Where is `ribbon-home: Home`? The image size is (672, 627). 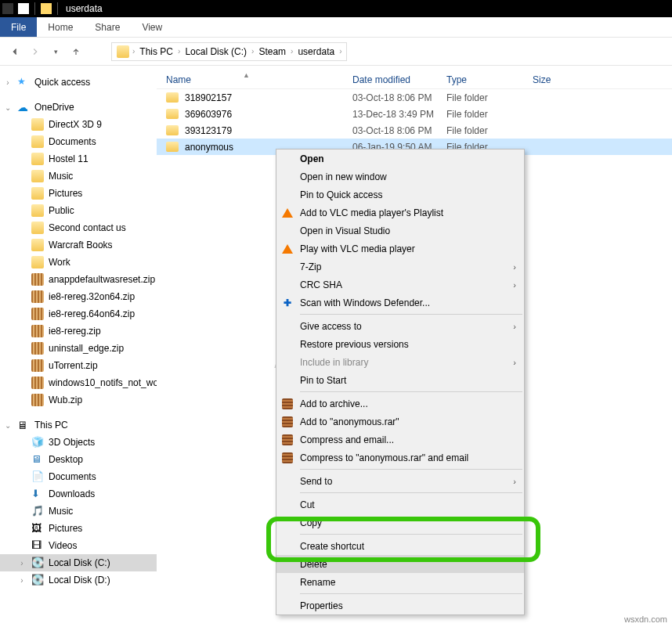
ribbon-home: Home is located at coordinates (60, 27).